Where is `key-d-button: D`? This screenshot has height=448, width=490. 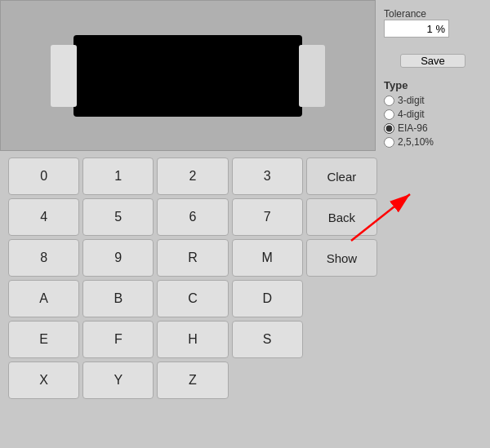
key-d-button: D is located at coordinates (268, 299).